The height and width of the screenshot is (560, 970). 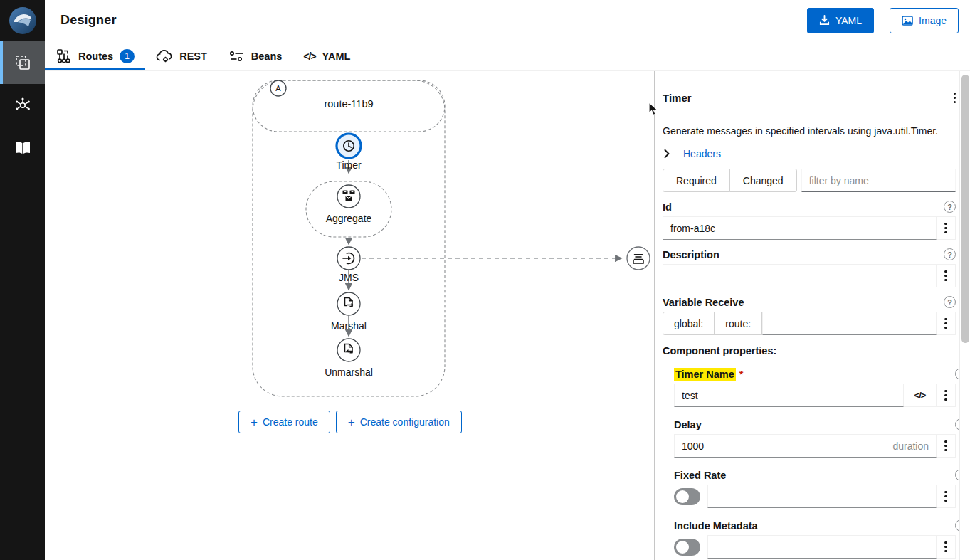 I want to click on id-kebab-button, so click(x=947, y=228).